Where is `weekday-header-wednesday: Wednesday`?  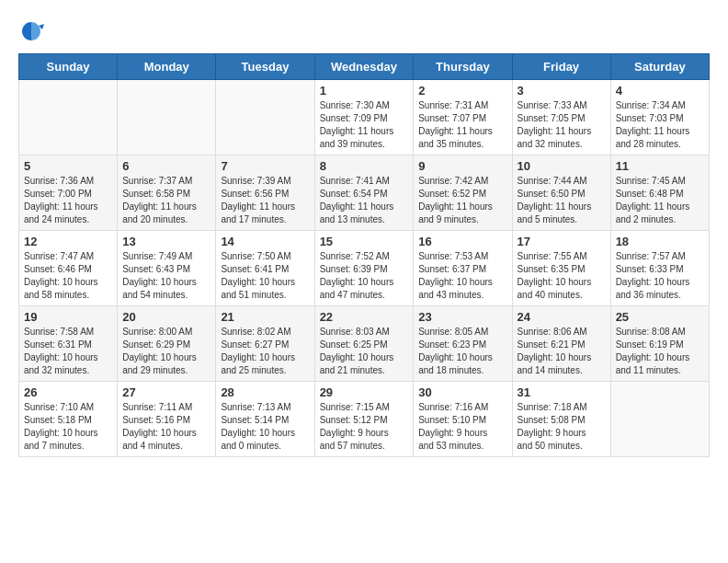 weekday-header-wednesday: Wednesday is located at coordinates (364, 67).